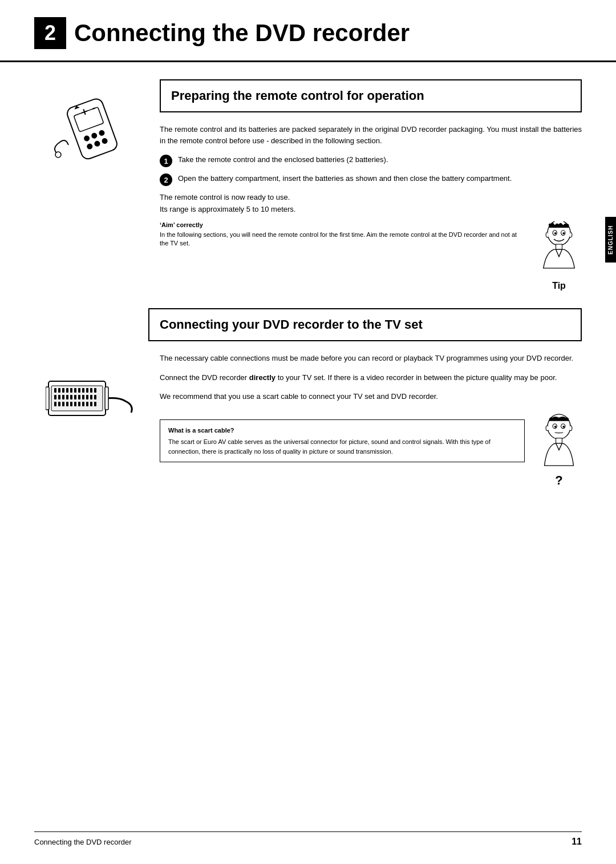 Image resolution: width=616 pixels, height=864 pixels. Describe the element at coordinates (559, 286) in the screenshot. I see `tip-word: Tip` at that location.